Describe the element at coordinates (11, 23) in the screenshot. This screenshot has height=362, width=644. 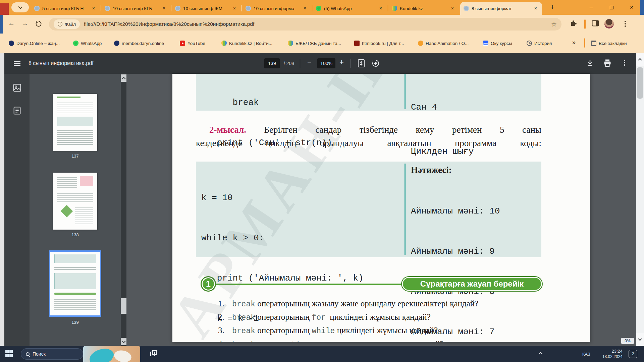
I see `back-button: ←` at that location.